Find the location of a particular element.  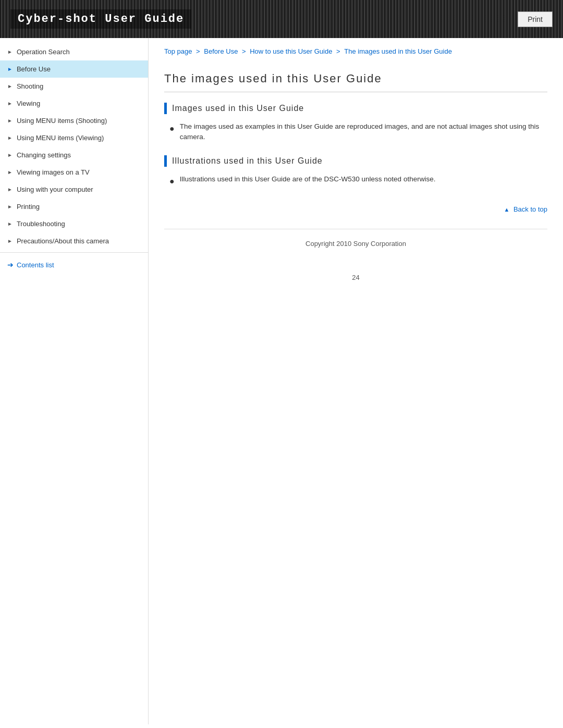

sidebar-arrow-icon-8: ► is located at coordinates (10, 190).